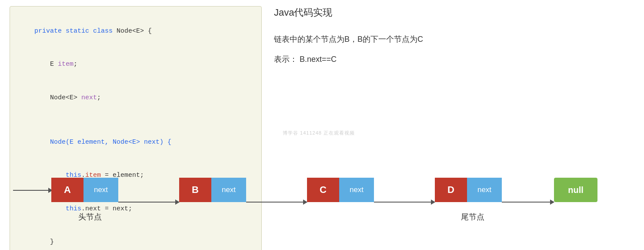 The width and height of the screenshot is (644, 250). I want to click on node-b-next: next, so click(229, 190).